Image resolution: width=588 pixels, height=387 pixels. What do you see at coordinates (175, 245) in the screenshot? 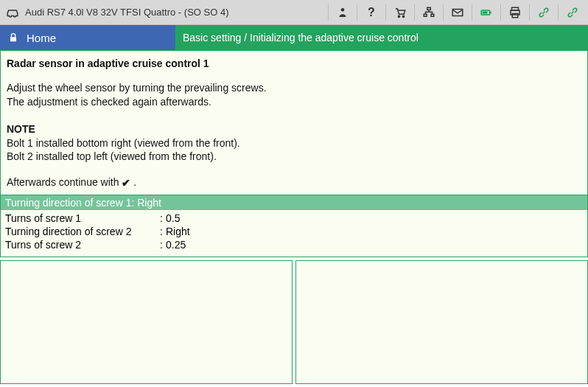
I see `result-value: 0.25` at bounding box center [175, 245].